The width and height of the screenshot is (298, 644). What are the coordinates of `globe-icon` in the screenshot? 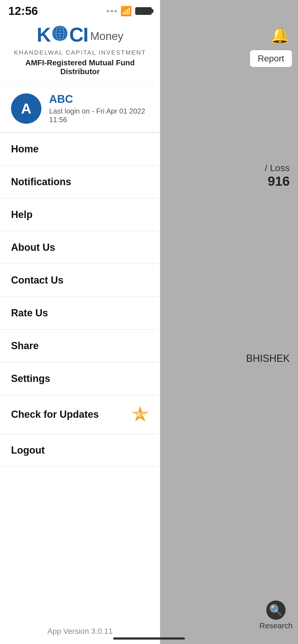 It's located at (60, 33).